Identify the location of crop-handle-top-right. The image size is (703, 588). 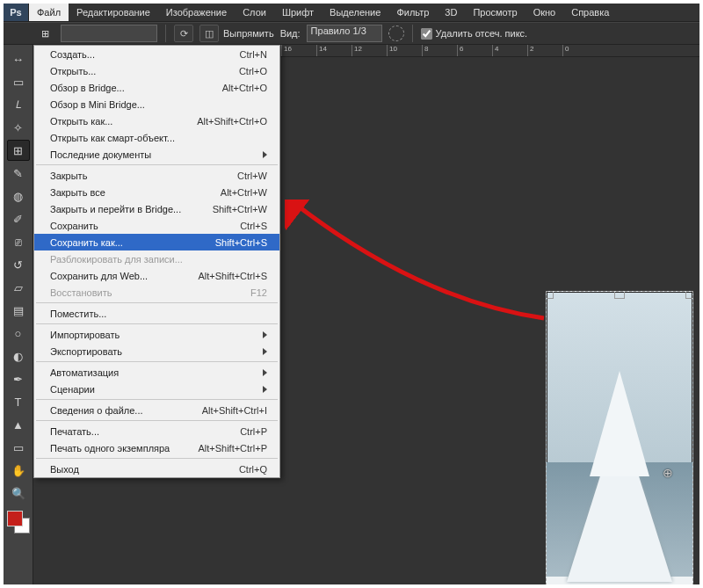
(689, 295).